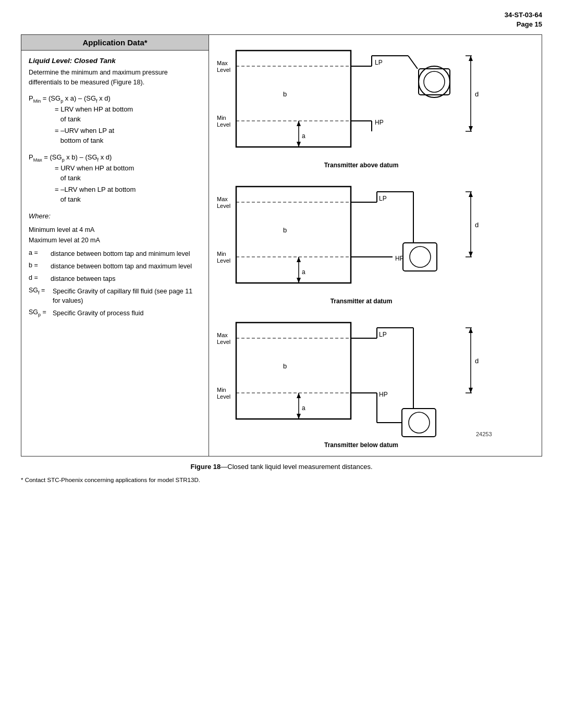 This screenshot has width=563, height=728. Describe the element at coordinates (115, 313) in the screenshot. I see `def-sgp-row: SGp = Specific Gravity of process fluid` at that location.